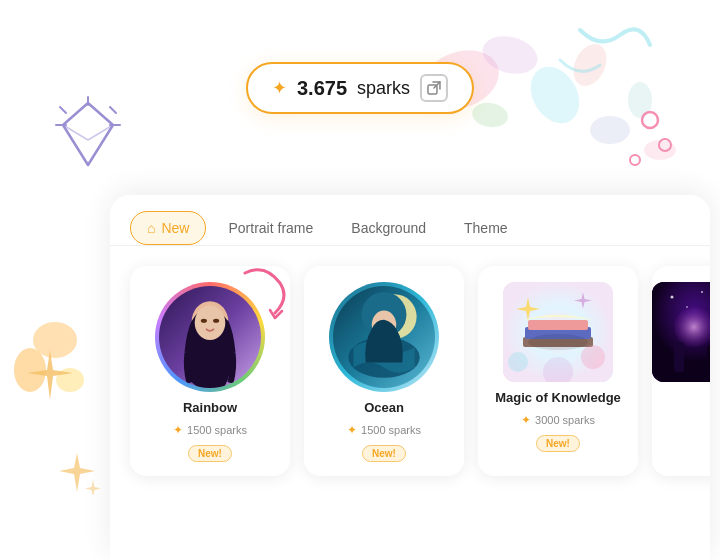 The image size is (720, 560). Describe the element at coordinates (210, 430) in the screenshot. I see `rainbow-sparks: ✦ 1500 sparks` at that location.